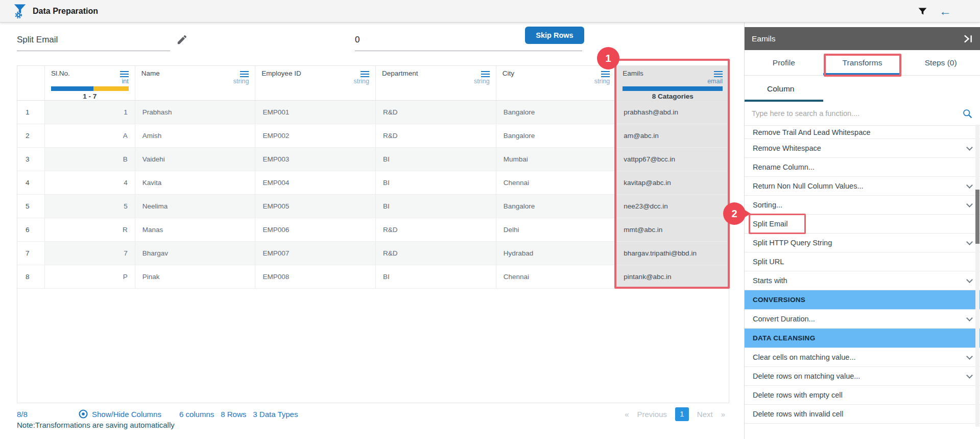  I want to click on cell-employee-id: EMP006, so click(316, 230).